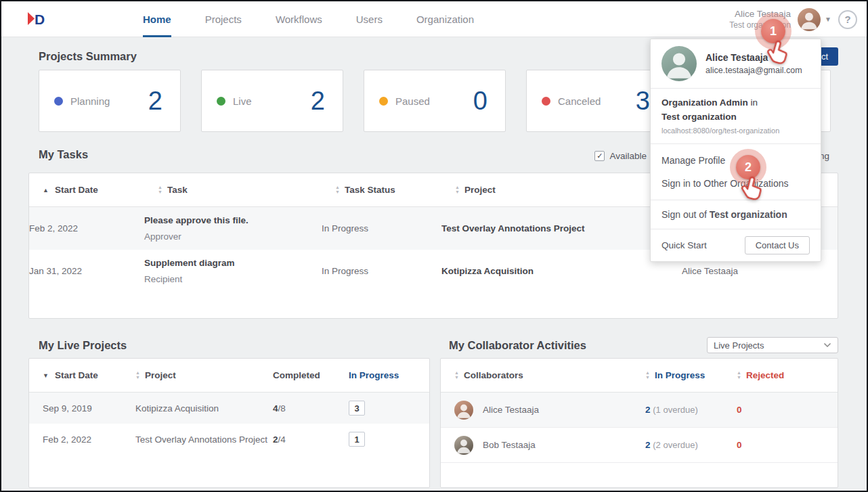 Image resolution: width=868 pixels, height=492 pixels. What do you see at coordinates (780, 410) in the screenshot?
I see `cell-rejected: 0` at bounding box center [780, 410].